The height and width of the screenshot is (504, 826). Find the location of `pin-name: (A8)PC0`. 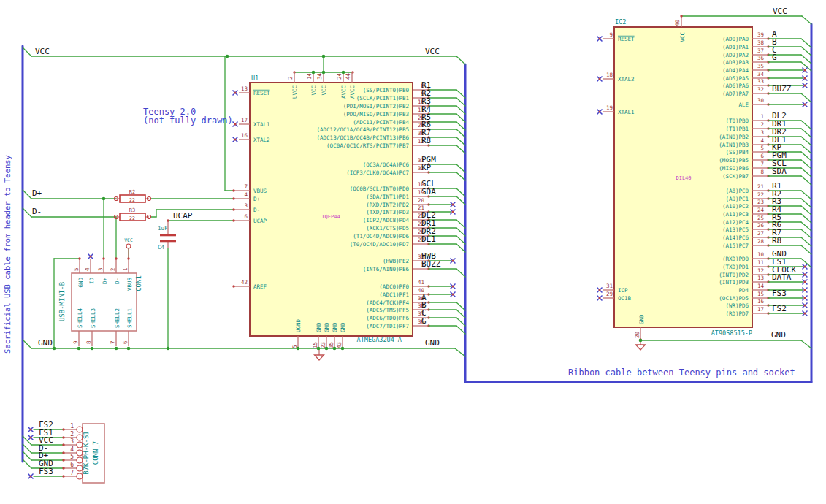

pin-name: (A8)PC0 is located at coordinates (737, 191).